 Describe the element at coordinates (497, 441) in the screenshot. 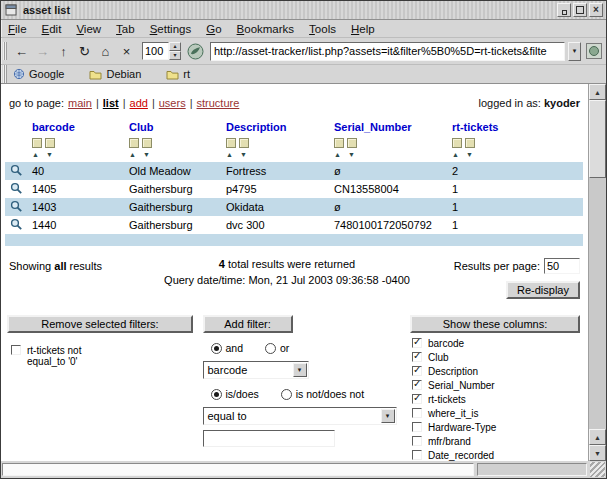

I see `column-option-mfr-brand: mfr/brand` at that location.